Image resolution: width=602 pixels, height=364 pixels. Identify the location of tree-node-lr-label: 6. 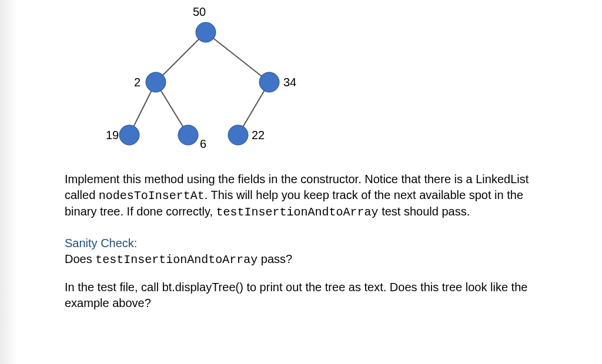
(203, 144).